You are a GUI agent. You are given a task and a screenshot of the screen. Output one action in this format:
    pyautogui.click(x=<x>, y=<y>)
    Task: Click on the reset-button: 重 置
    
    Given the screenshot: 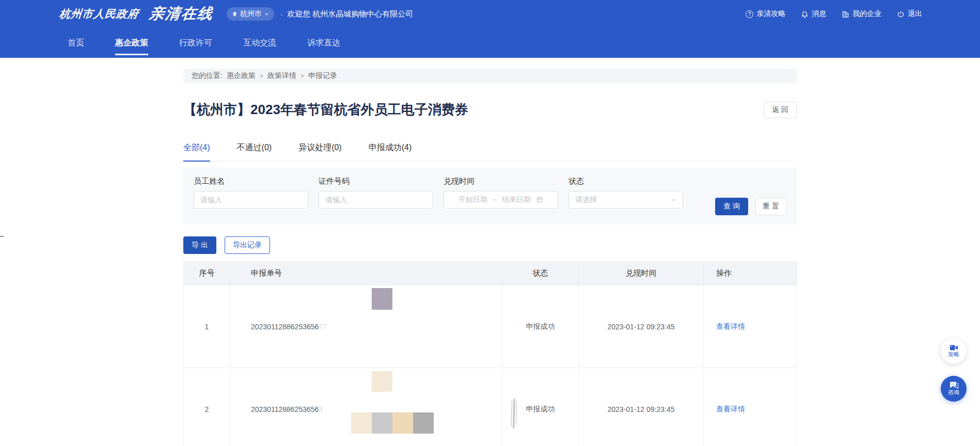 What is the action you would take?
    pyautogui.click(x=771, y=206)
    